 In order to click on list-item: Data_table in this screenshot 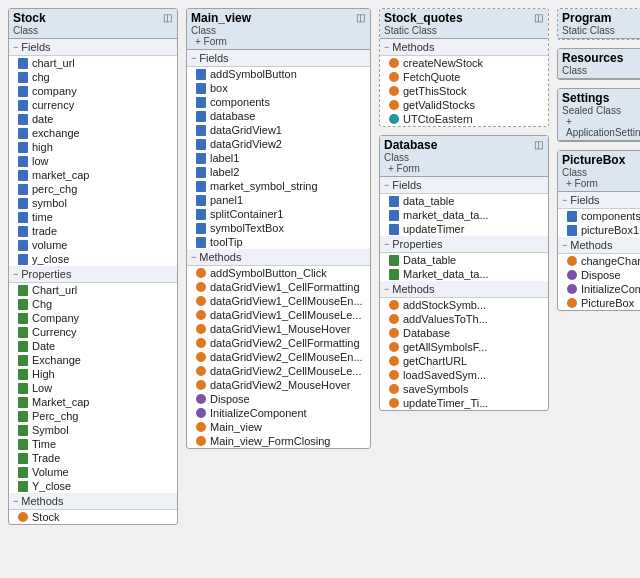, I will do `click(464, 260)`.